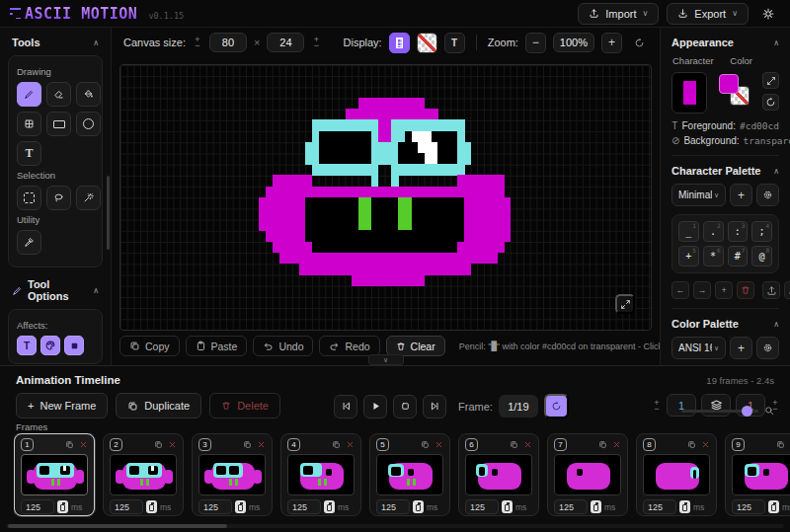 The width and height of the screenshot is (790, 532). What do you see at coordinates (787, 290) in the screenshot?
I see `palette-export-button` at bounding box center [787, 290].